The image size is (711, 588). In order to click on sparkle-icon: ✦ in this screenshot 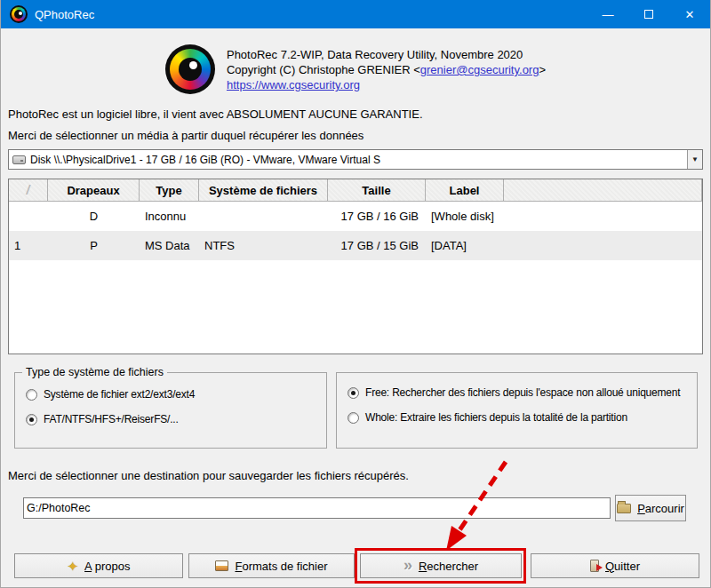, I will do `click(73, 567)`.